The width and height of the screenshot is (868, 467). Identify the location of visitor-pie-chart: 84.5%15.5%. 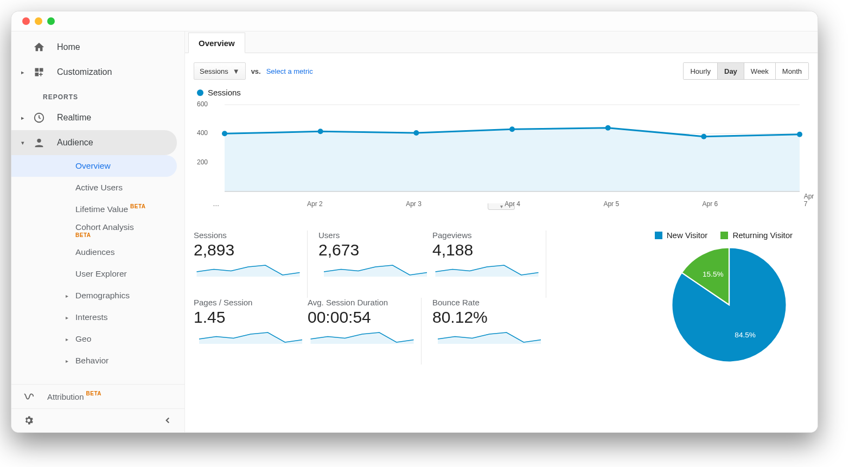
(729, 305).